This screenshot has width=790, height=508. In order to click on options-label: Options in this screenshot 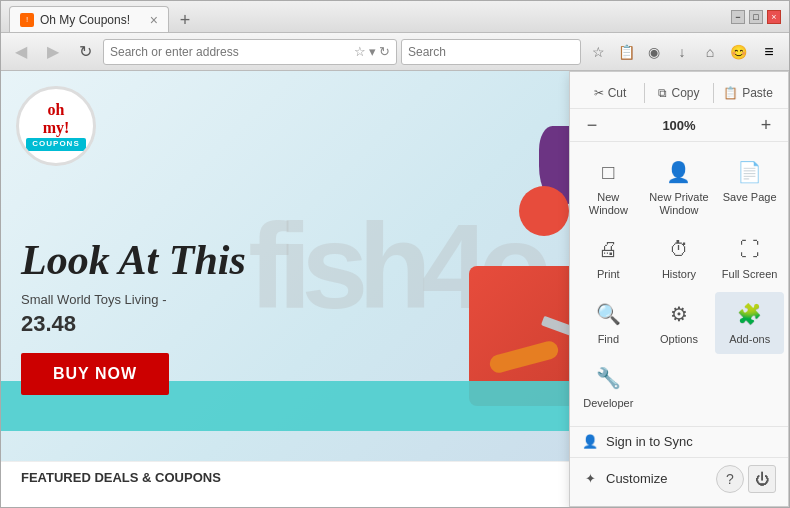, I will do `click(679, 340)`.